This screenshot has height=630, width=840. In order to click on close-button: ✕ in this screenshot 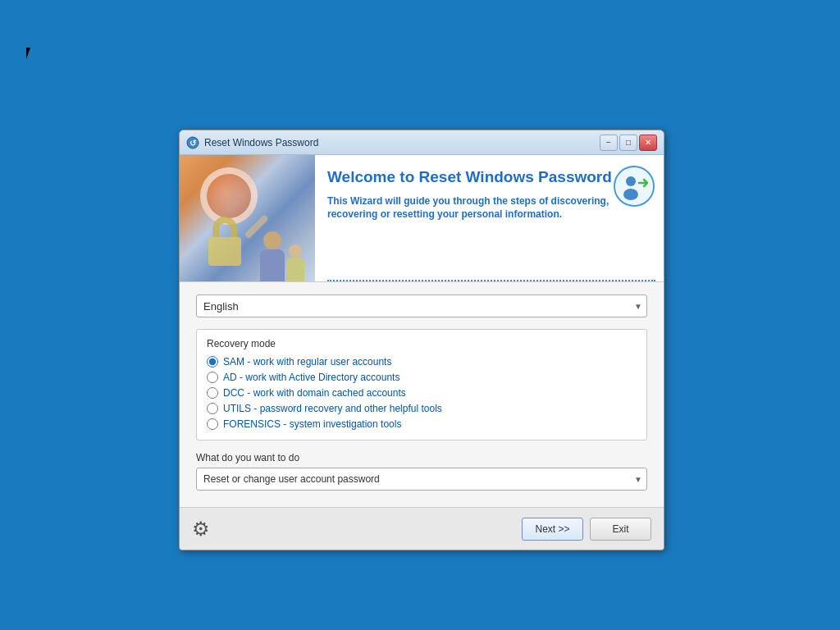, I will do `click(648, 143)`.